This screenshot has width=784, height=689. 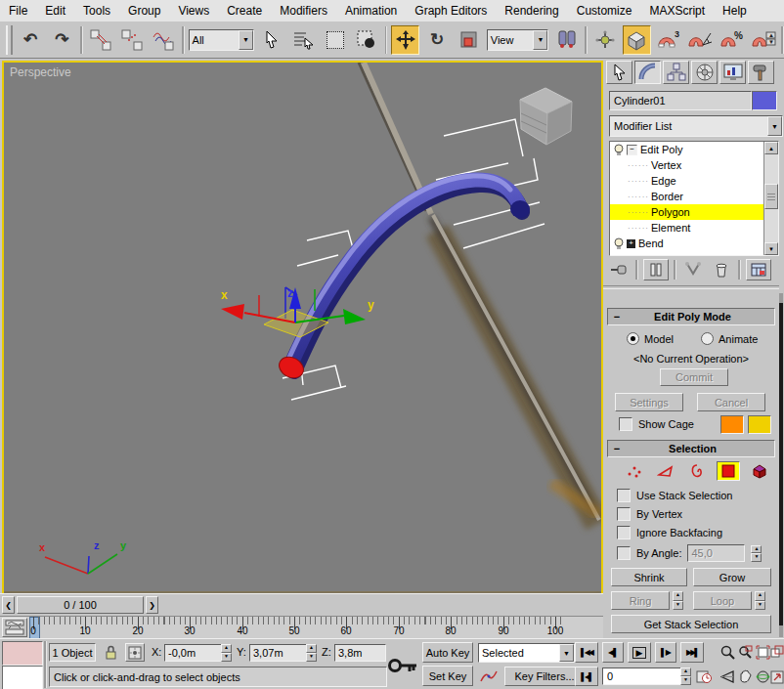 What do you see at coordinates (194, 11) in the screenshot?
I see `menu-views: Views` at bounding box center [194, 11].